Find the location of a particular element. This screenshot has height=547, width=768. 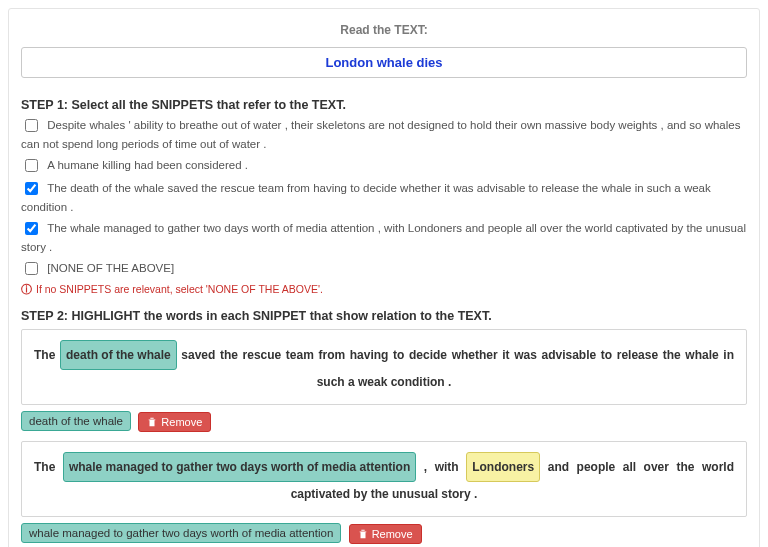

topic-text: London whale dies is located at coordinates (384, 62).